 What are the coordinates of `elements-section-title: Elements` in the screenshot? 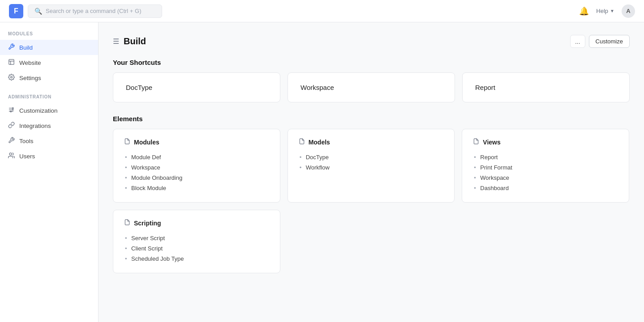 It's located at (371, 119).